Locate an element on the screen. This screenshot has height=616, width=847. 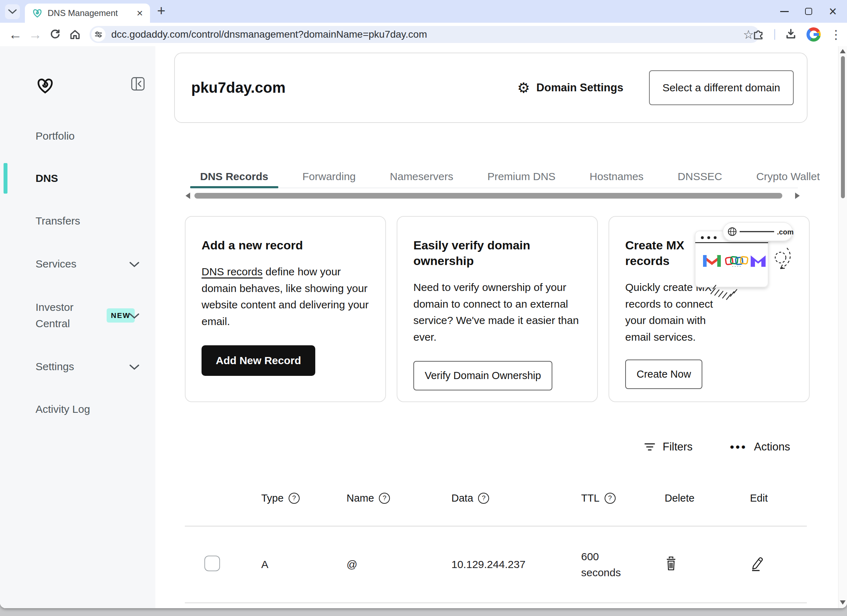
add-new-record-button: Add New Record is located at coordinates (258, 361).